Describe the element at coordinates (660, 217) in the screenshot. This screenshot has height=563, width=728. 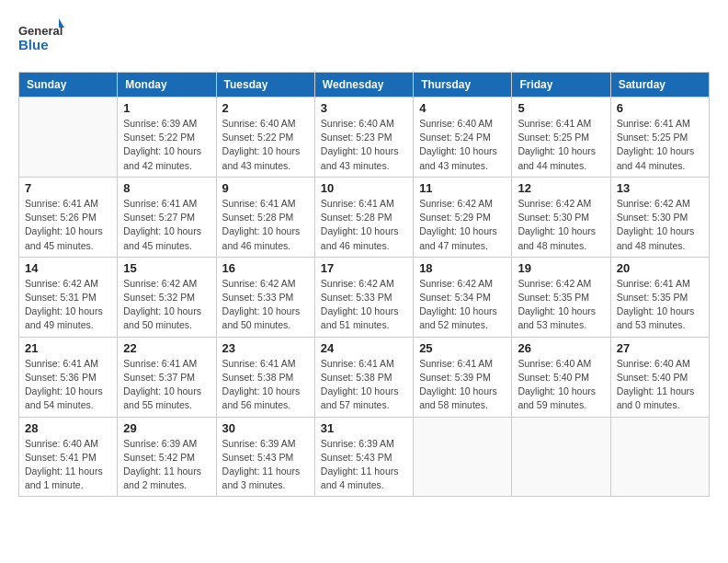
I see `calendar-cell: 13Sunrise: 6:42 AMSunset: 5:30 PMDayligh…` at that location.